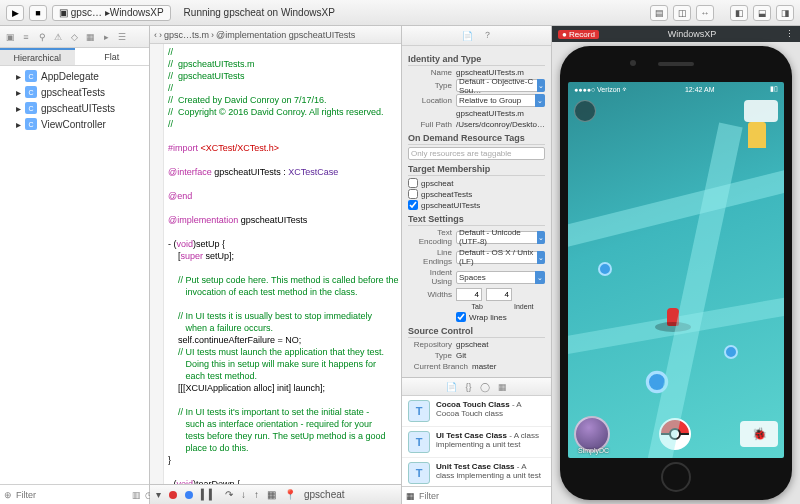  I want to click on section-identity: Identity and Type, so click(476, 60).